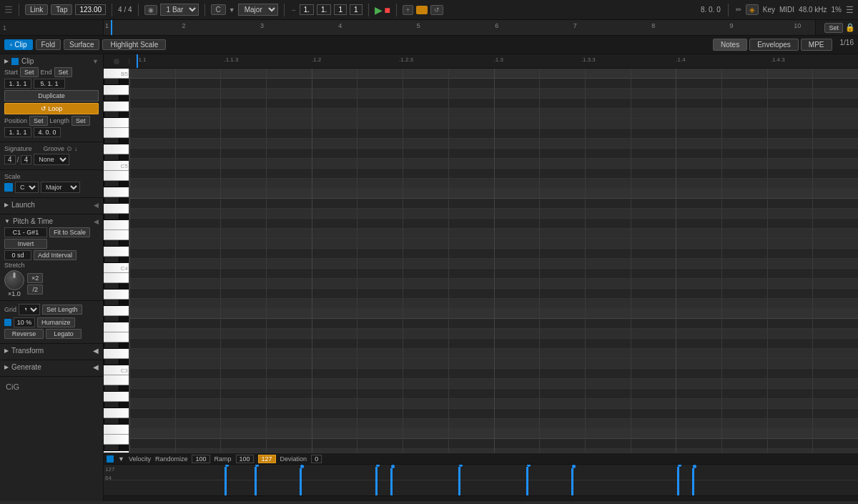 The height and width of the screenshot is (504, 858). What do you see at coordinates (117, 397) in the screenshot?
I see `a2-key` at bounding box center [117, 397].